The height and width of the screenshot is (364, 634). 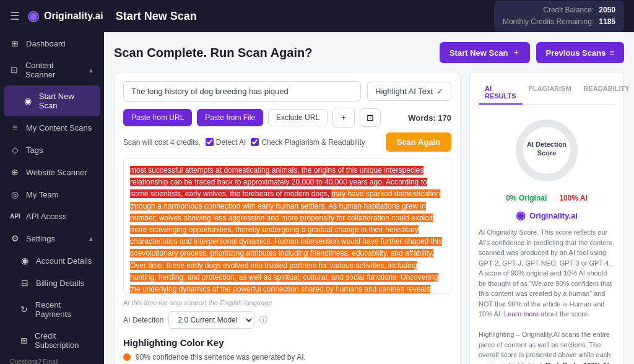 I want to click on plagiarism-checkbox, so click(x=255, y=142).